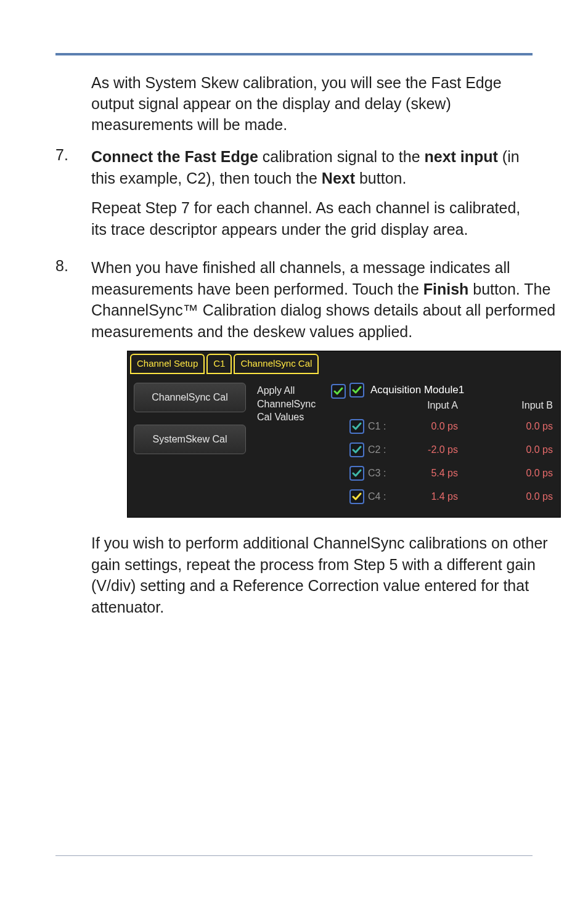 The width and height of the screenshot is (588, 909). What do you see at coordinates (512, 497) in the screenshot?
I see `c4-input-b: 0.0 ps` at bounding box center [512, 497].